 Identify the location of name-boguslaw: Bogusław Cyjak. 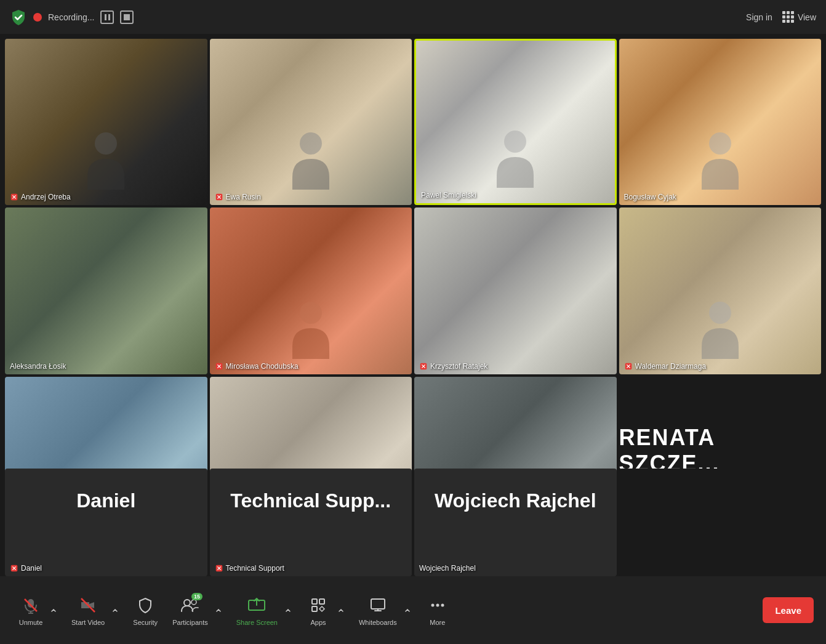
(650, 197).